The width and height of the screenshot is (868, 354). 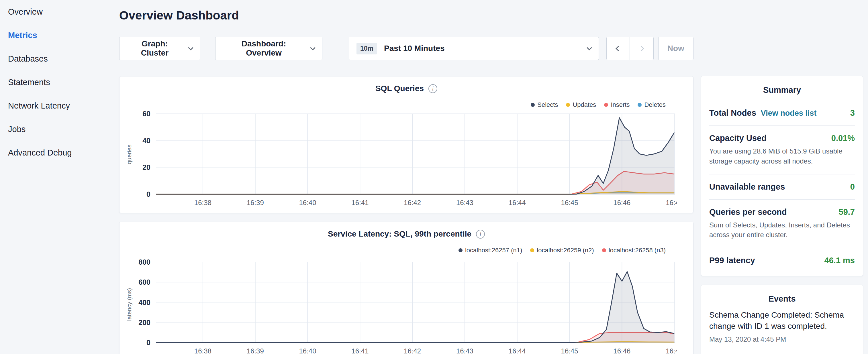 I want to click on now-button-label: Now, so click(x=676, y=49).